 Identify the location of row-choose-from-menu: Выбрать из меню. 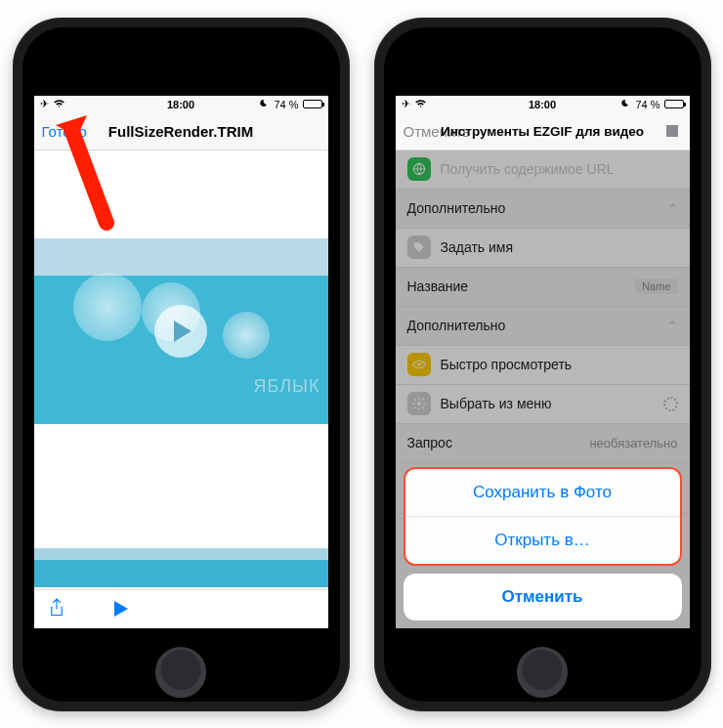
(543, 405).